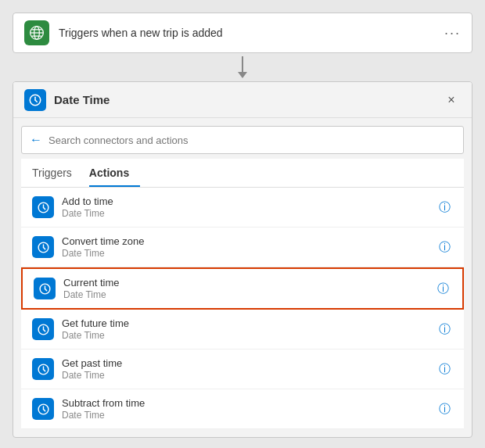 The width and height of the screenshot is (485, 448). I want to click on action-text-add-to-time: Add to time Date Time, so click(249, 207).